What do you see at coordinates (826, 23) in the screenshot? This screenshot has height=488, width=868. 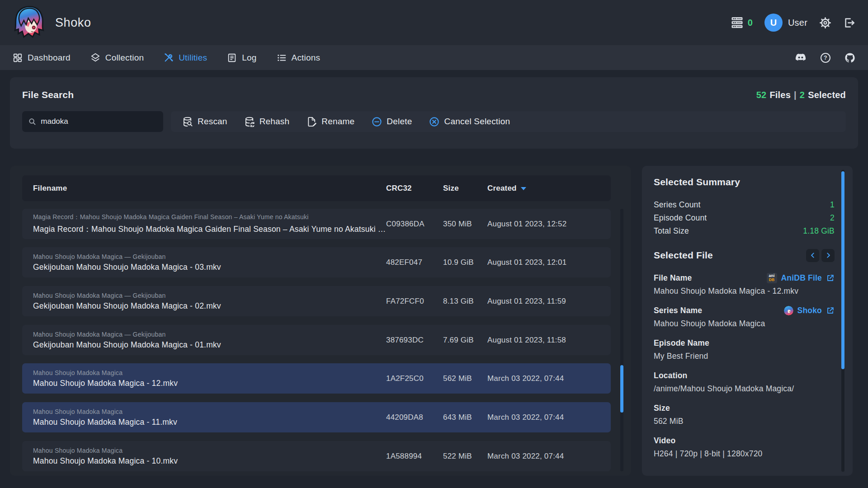 I see `settings-button` at bounding box center [826, 23].